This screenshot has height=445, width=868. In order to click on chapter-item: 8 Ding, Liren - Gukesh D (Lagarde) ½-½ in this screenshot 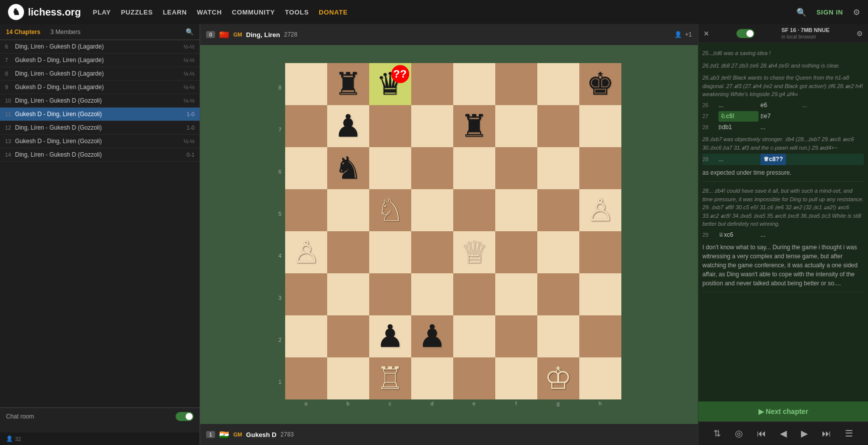, I will do `click(100, 74)`.